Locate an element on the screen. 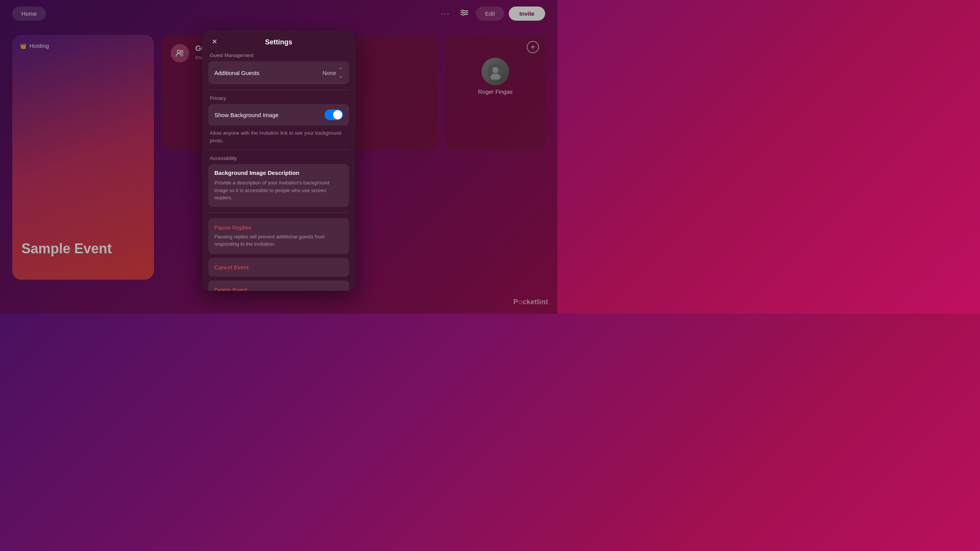 The width and height of the screenshot is (980, 551). chevron-updown-icon: ⌃⌄ is located at coordinates (341, 73).